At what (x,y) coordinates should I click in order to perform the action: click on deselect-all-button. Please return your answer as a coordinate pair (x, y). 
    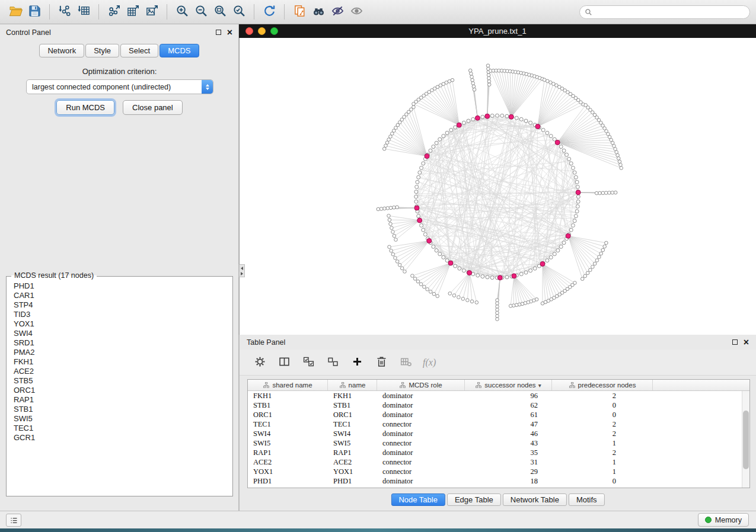
    Looking at the image, I should click on (333, 363).